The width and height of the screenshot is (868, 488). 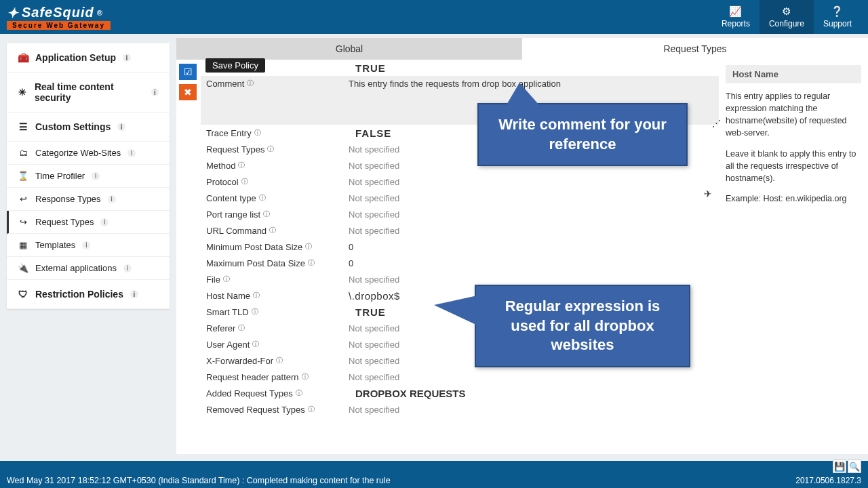 What do you see at coordinates (349, 49) in the screenshot?
I see `tab-global: Global` at bounding box center [349, 49].